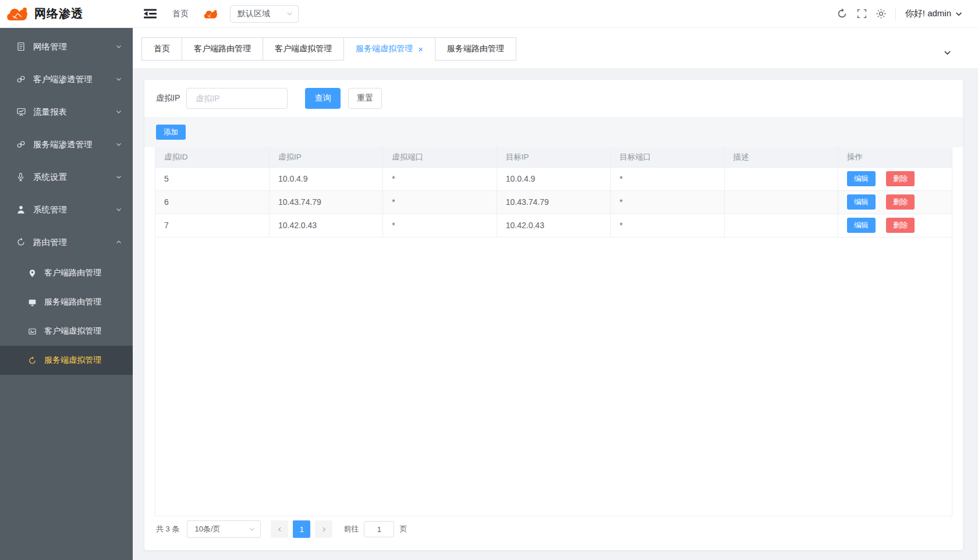  Describe the element at coordinates (66, 47) in the screenshot. I see `sidebar-item-network-mgmt: 网络管理` at that location.